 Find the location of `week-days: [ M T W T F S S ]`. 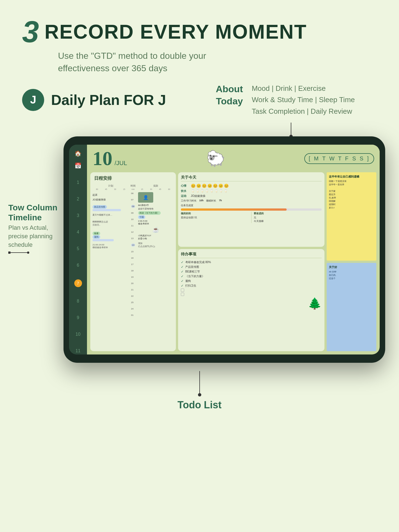

week-days: [ M T W T F S S ] is located at coordinates (339, 158).